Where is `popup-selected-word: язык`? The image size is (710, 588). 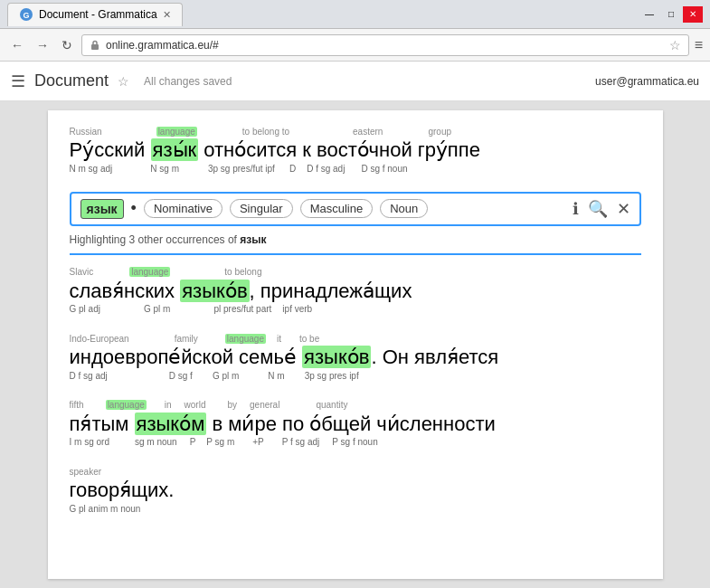 popup-selected-word: язык is located at coordinates (102, 209).